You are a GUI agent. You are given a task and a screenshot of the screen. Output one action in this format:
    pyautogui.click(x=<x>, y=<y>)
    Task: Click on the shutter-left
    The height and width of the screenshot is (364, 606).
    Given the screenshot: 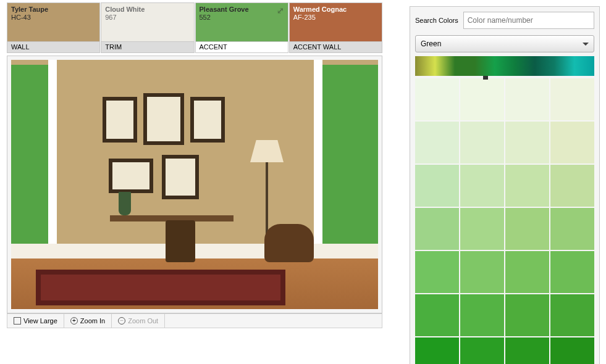 What is the action you would take?
    pyautogui.click(x=30, y=154)
    